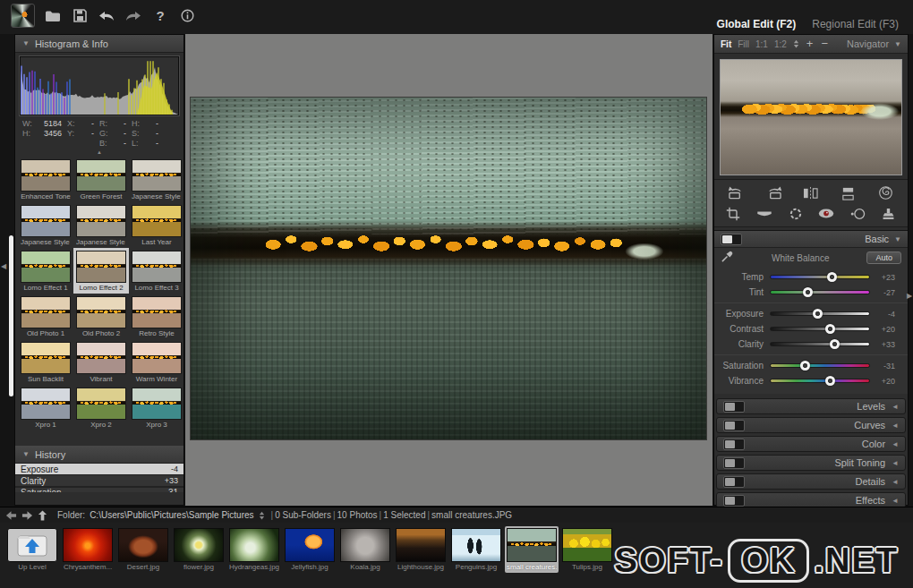 The height and width of the screenshot is (588, 913). Describe the element at coordinates (133, 16) in the screenshot. I see `redo-icon` at that location.